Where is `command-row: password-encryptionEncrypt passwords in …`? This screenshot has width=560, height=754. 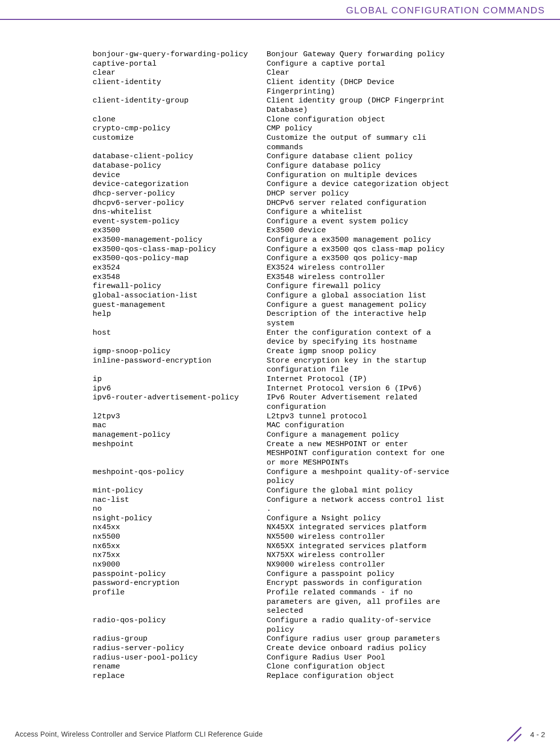
command-row: password-encryptionEncrypt passwords in … is located at coordinates (307, 583).